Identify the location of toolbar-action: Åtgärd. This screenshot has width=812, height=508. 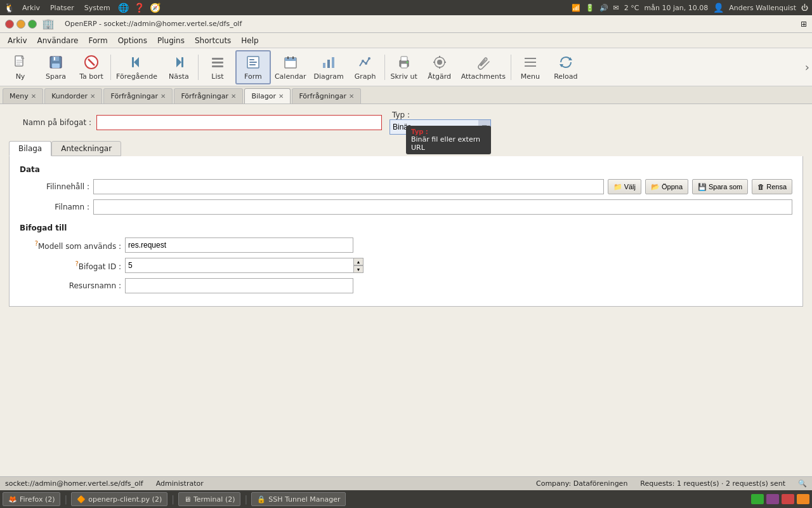
(440, 67).